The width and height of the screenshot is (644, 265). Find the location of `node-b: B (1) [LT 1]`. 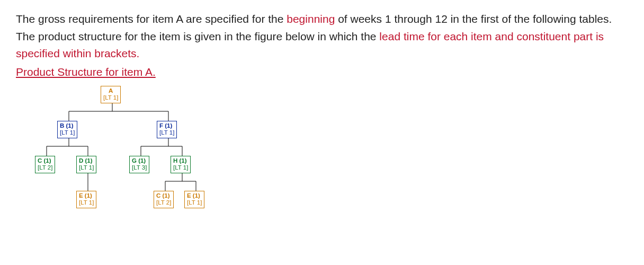

node-b: B (1) [LT 1] is located at coordinates (67, 129).